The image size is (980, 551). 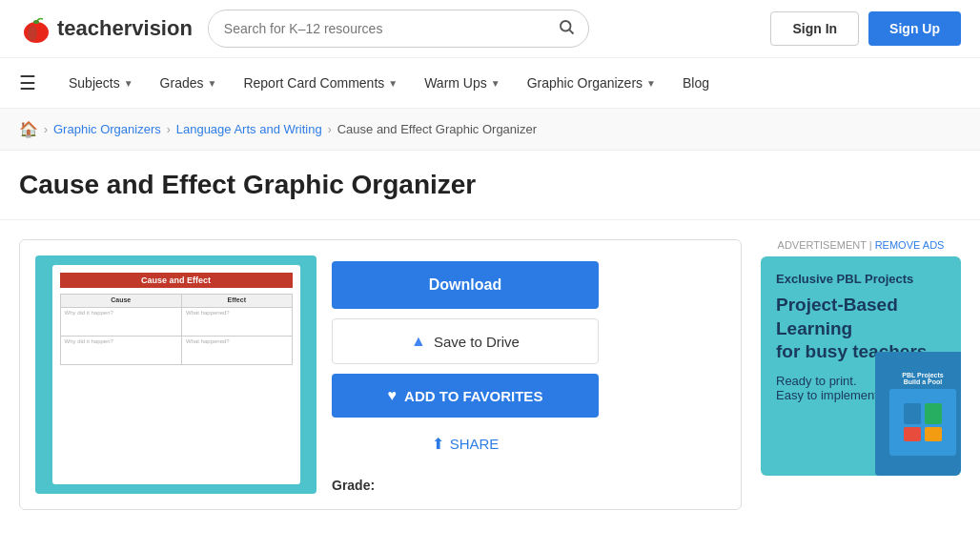 I want to click on hamburger-menu: ☰, so click(x=33, y=83).